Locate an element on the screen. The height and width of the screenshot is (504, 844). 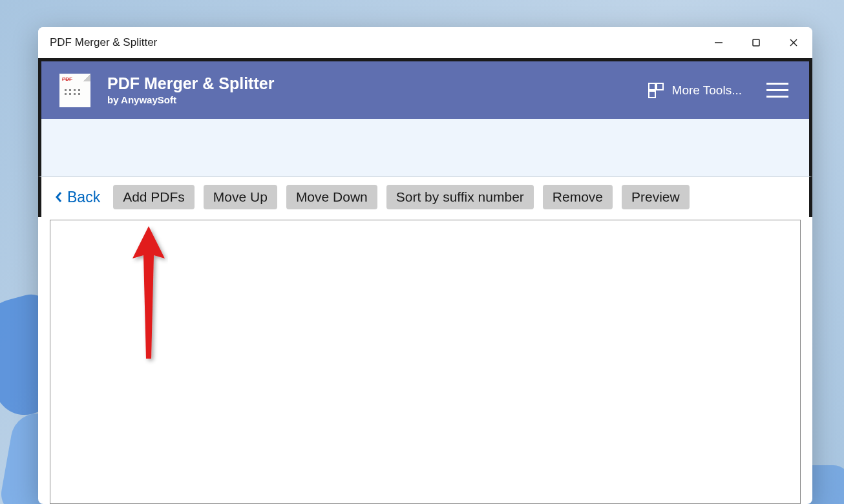
window-controls is located at coordinates (756, 43).